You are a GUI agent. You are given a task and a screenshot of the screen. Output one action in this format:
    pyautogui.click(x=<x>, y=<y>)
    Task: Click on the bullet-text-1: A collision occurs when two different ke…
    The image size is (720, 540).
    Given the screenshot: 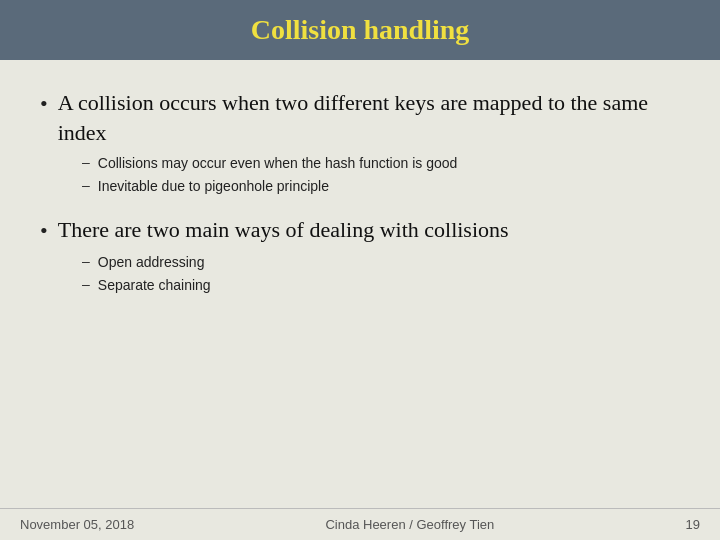 What is the action you would take?
    pyautogui.click(x=369, y=118)
    